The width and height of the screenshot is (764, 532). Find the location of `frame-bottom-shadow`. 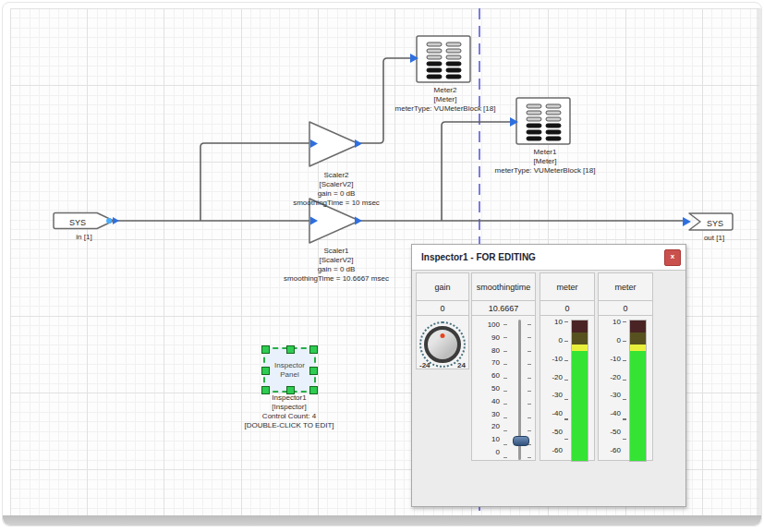

frame-bottom-shadow is located at coordinates (382, 521).